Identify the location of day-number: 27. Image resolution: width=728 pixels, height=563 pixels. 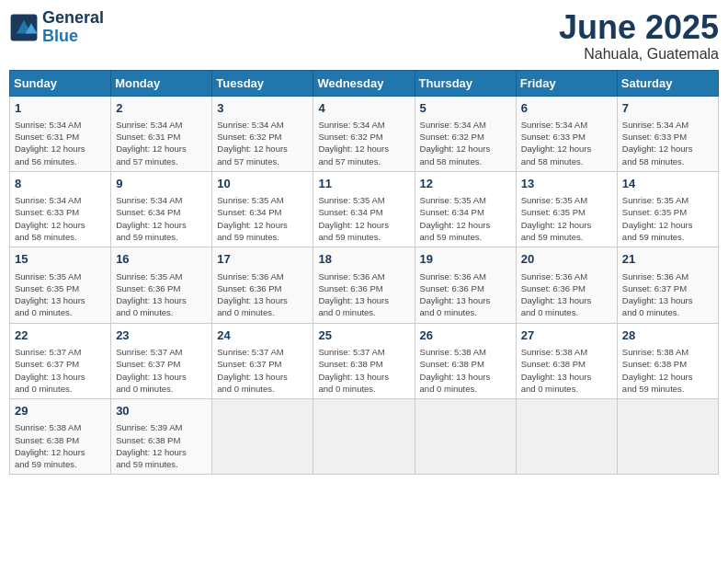
(566, 336).